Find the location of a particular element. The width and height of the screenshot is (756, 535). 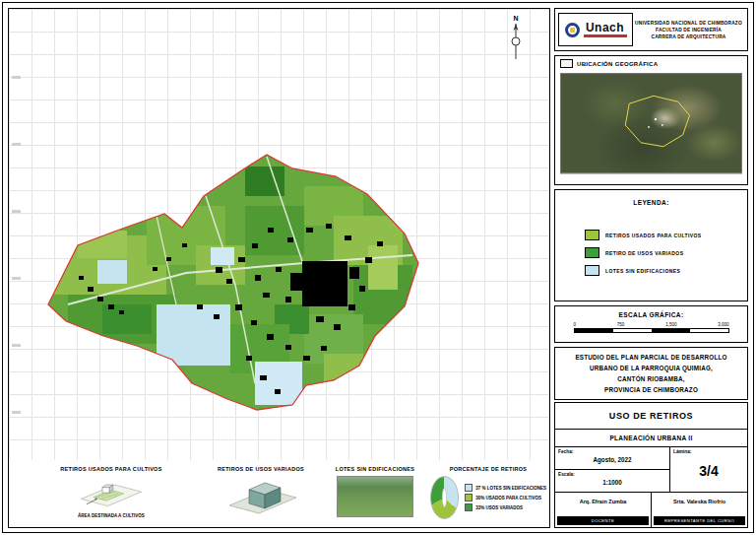

representante-role: REPRESENTANTE DEL CURSO is located at coordinates (699, 520).